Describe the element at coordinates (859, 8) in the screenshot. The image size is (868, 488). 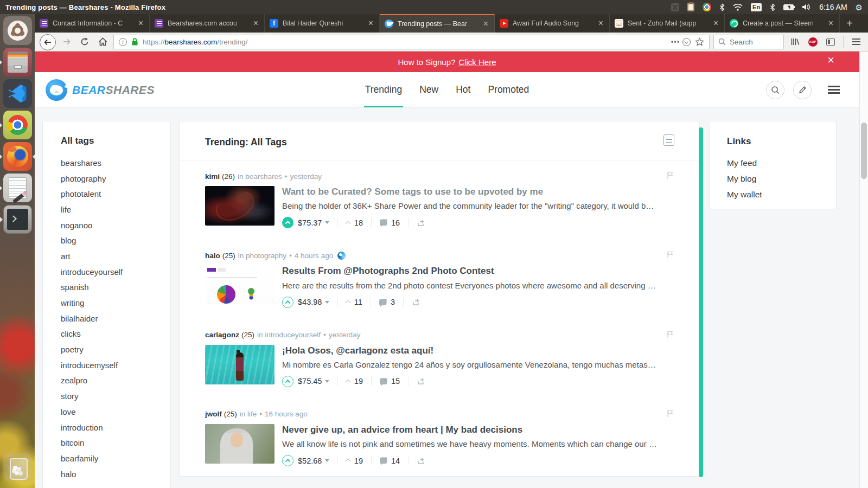
I see `session-gear-icon: ⚙` at that location.